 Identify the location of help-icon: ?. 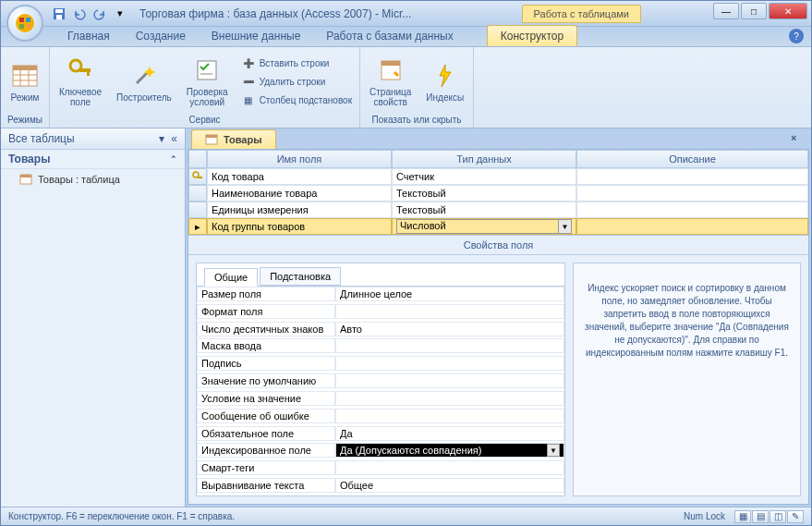
(796, 36).